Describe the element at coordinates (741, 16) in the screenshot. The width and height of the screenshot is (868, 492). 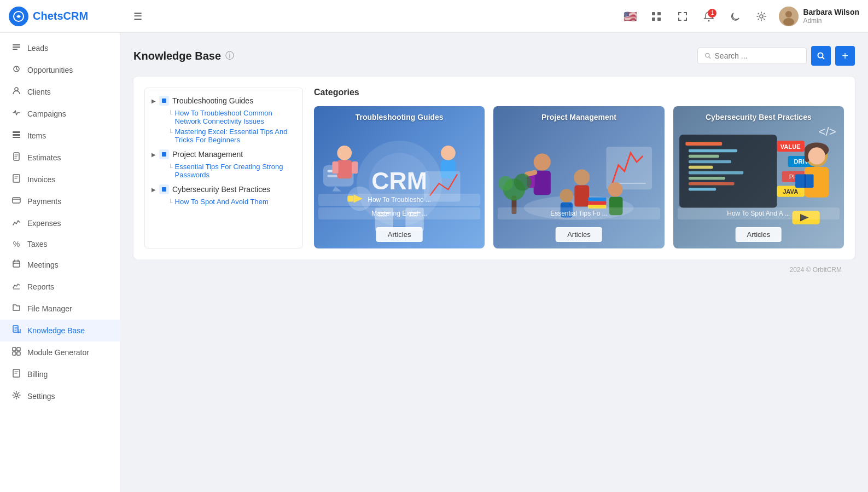
I see `header-actions: 🇺🇸 1` at that location.